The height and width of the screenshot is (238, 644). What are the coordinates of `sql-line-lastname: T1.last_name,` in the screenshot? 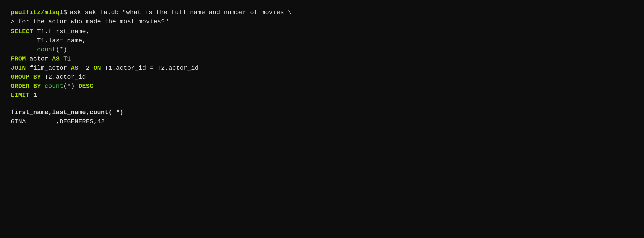 It's located at (322, 41).